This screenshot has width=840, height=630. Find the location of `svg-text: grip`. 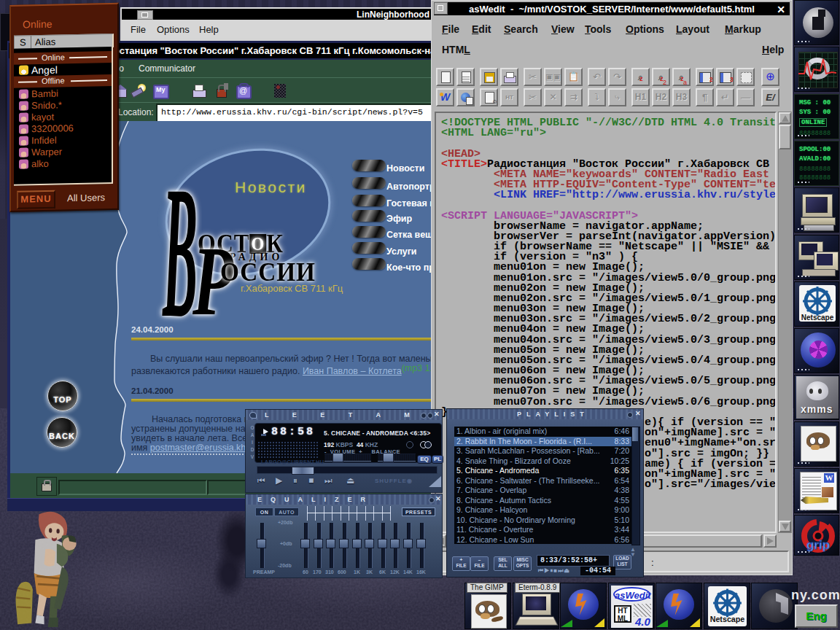

svg-text: grip is located at coordinates (818, 545).